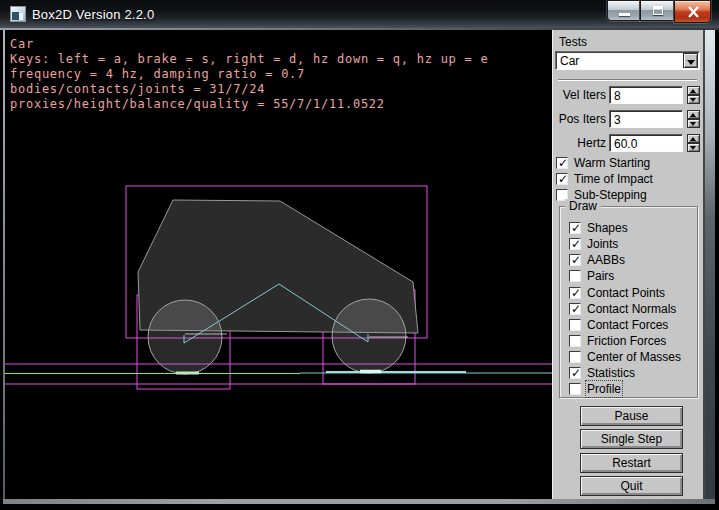 Image resolution: width=719 pixels, height=510 pixels. I want to click on test-title: Car, so click(249, 44).